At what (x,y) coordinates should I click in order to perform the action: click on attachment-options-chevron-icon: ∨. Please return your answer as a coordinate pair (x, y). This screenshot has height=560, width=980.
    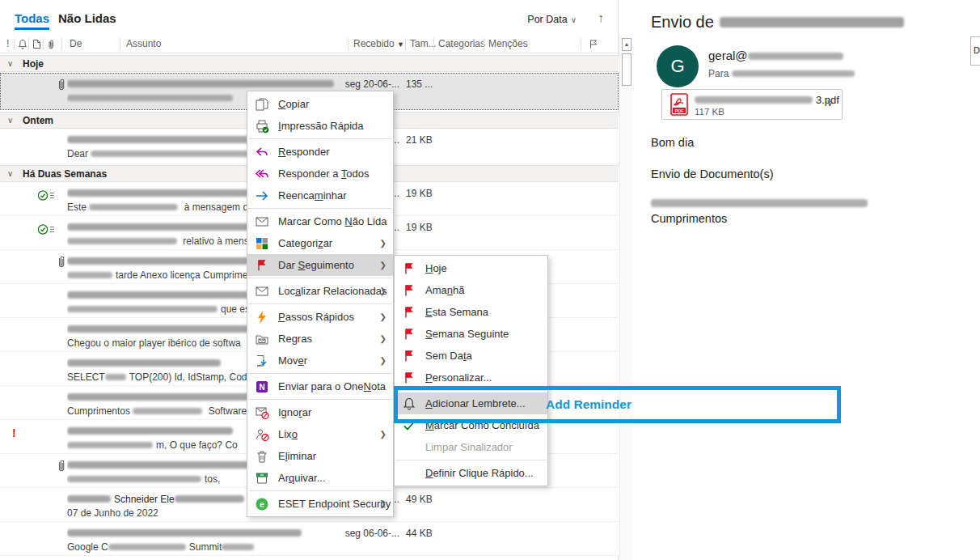
    Looking at the image, I should click on (830, 102).